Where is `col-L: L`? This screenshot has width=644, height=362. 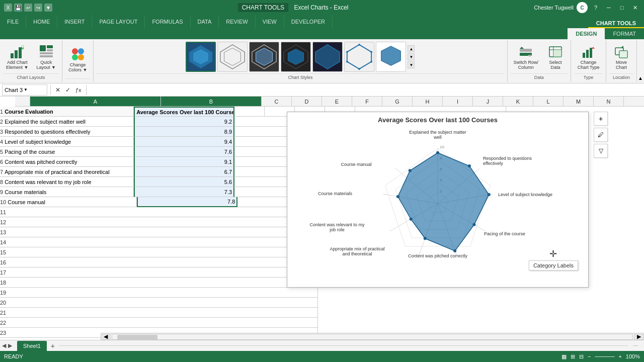 col-L: L is located at coordinates (548, 102).